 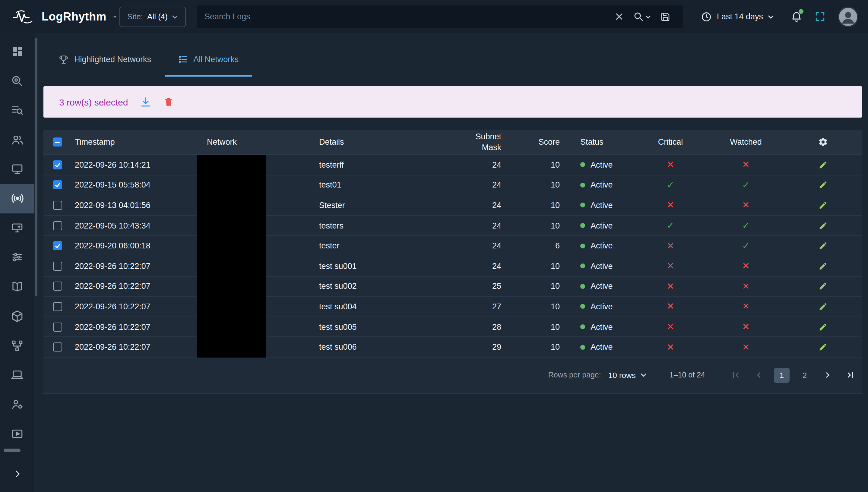 What do you see at coordinates (823, 142) in the screenshot?
I see `column-settings-button` at bounding box center [823, 142].